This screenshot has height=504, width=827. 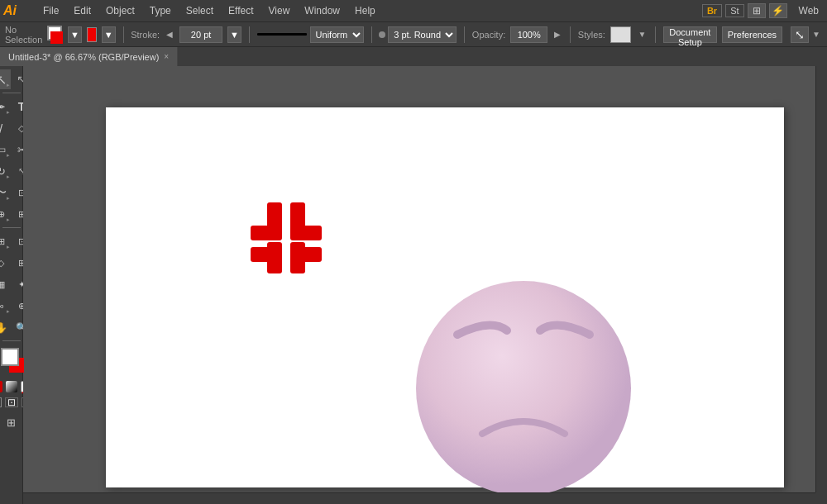 What do you see at coordinates (642, 35) in the screenshot?
I see `styles-dropdown-btn: ▼` at bounding box center [642, 35].